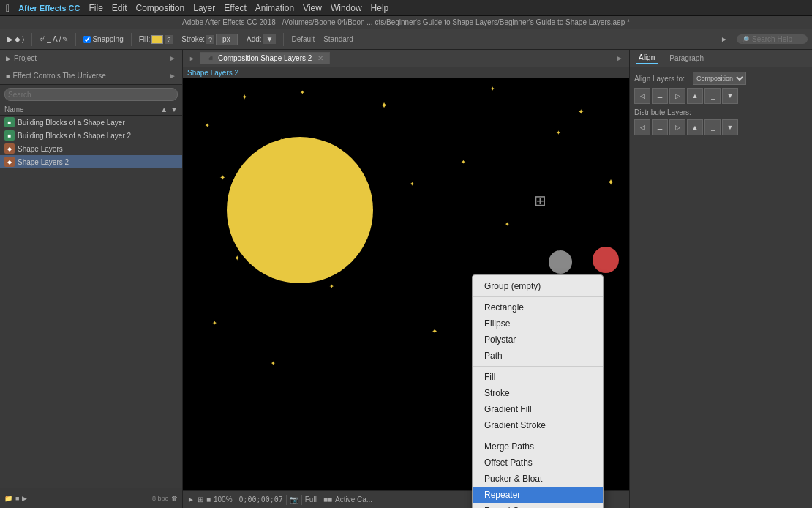  What do you see at coordinates (538, 409) in the screenshot?
I see `ctx-item-gradient_fill: Gradient Fill` at bounding box center [538, 409].